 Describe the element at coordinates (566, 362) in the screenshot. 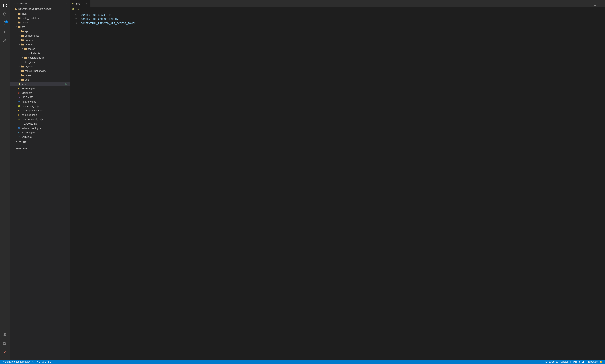

I see `spaces-status-item: Spaces: 4` at that location.